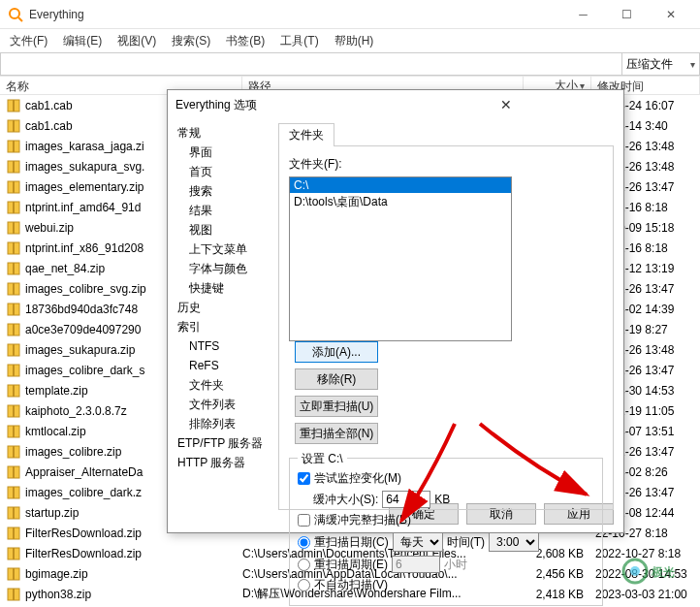 The image size is (700, 607). I want to click on menu-search: 搜索(S), so click(191, 41).